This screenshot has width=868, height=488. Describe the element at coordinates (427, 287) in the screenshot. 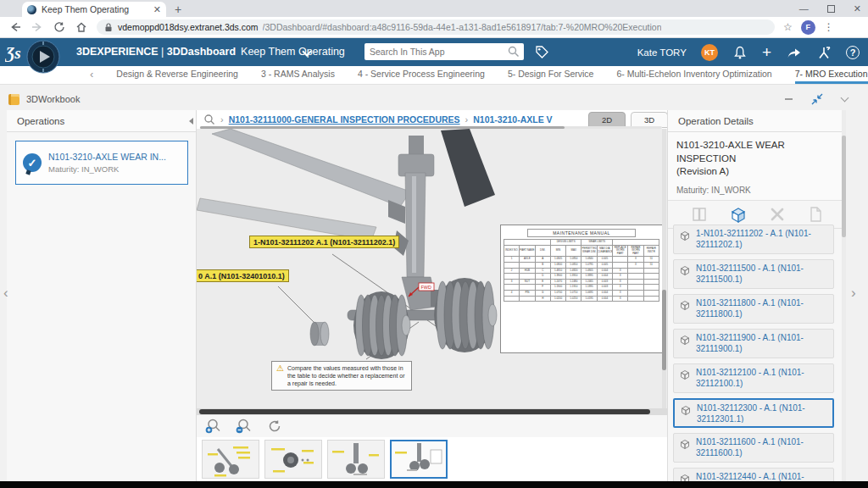

I see `fwd-label: FWD` at that location.